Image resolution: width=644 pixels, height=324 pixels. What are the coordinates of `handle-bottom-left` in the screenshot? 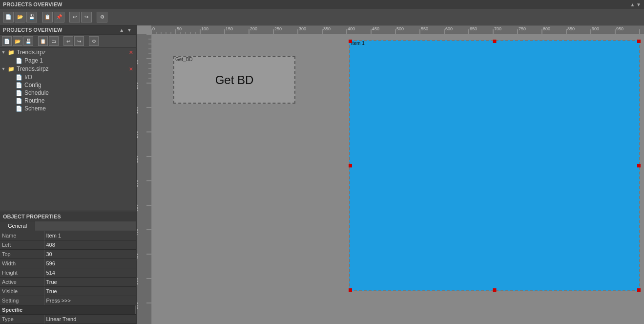 It's located at (351, 290).